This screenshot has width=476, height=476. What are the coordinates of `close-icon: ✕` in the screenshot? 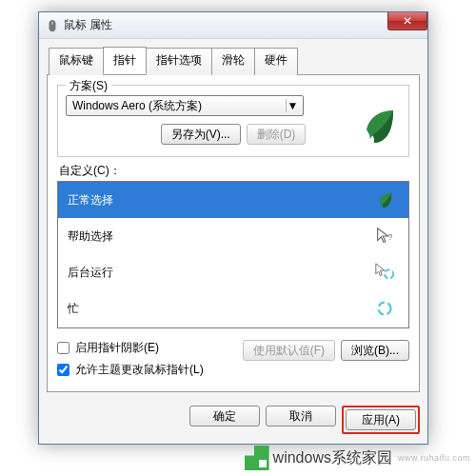 It's located at (407, 21).